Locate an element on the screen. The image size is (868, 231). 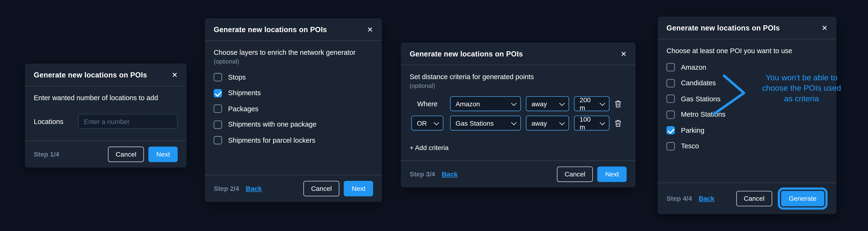
annotation-line: choose the POIs used is located at coordinates (802, 88).